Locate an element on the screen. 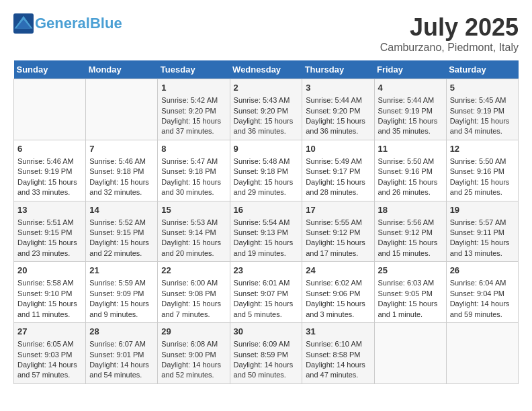  sunset-text: Sunset: 9:10 PM is located at coordinates (50, 294).